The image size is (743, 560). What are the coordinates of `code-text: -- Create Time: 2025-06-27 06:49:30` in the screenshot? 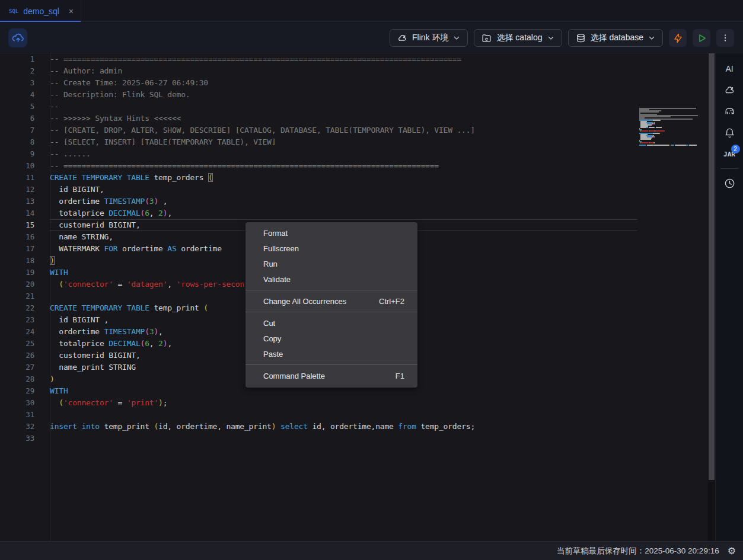 It's located at (129, 83).